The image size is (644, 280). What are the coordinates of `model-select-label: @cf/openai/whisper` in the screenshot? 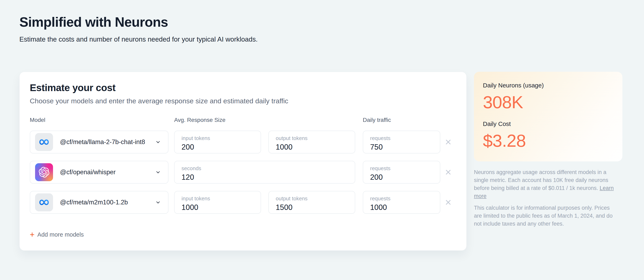 It's located at (88, 172).